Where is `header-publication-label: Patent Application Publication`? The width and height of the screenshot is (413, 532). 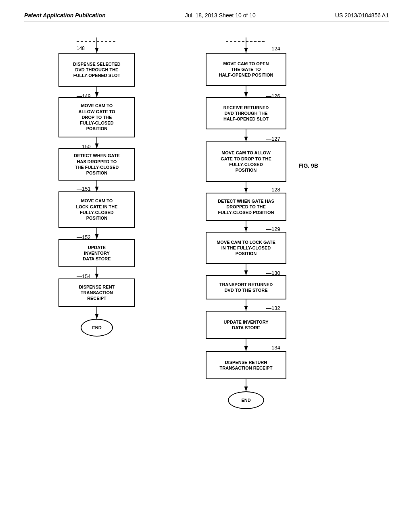
header-publication-label: Patent Application Publication is located at coordinates (65, 15).